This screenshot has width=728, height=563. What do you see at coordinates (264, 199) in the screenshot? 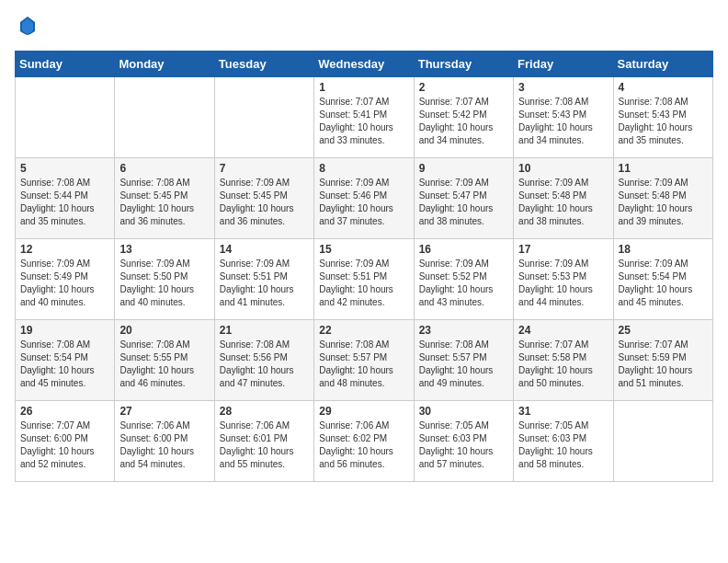
I see `calendar-cell: 7 Sunrise: 7:09 AMSunset: 5:45 PMDayligh…` at bounding box center [264, 199].